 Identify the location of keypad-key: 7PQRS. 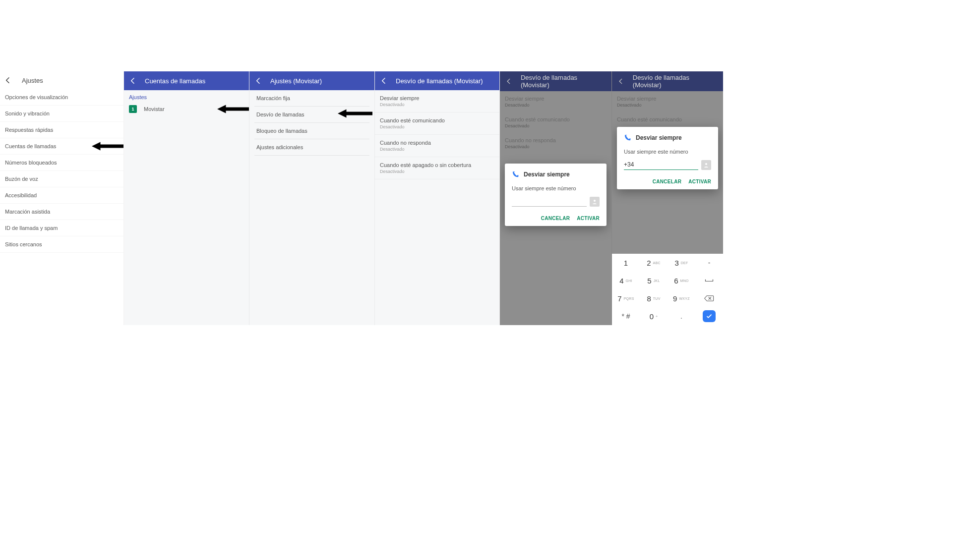
(626, 298).